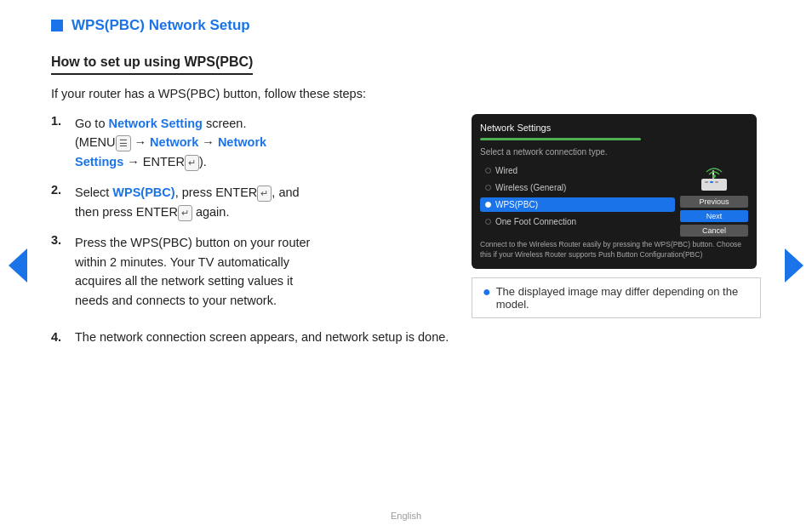 The height and width of the screenshot is (531, 812). Describe the element at coordinates (577, 187) in the screenshot. I see `tv-option-wireless: Wireless (General)` at that location.